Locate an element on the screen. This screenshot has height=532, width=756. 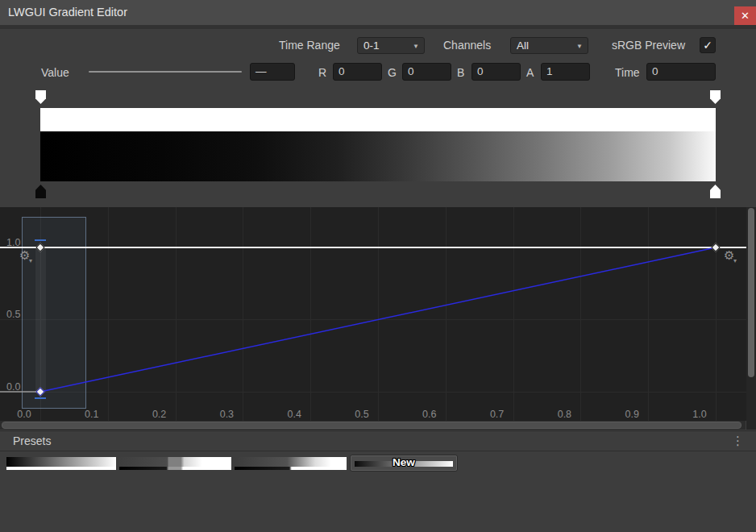
y-axis-tick: 1.0 is located at coordinates (19, 243).